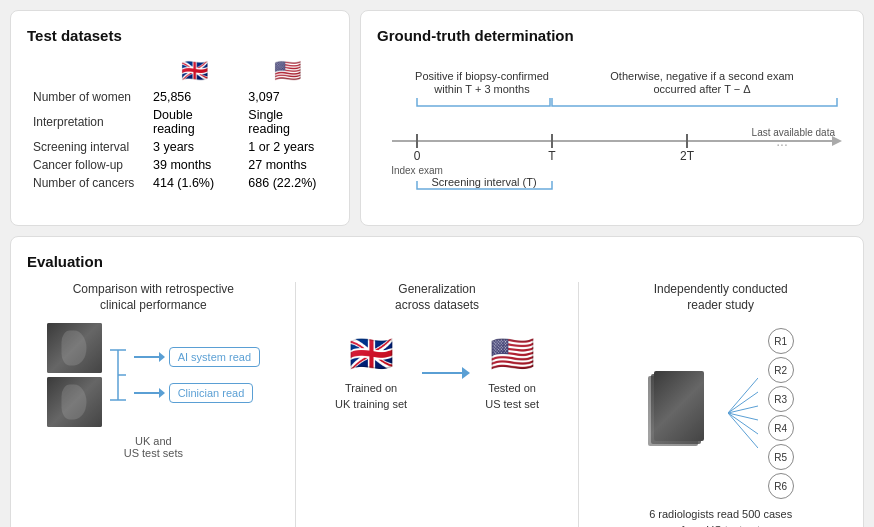 Image resolution: width=874 pixels, height=527 pixels. Describe the element at coordinates (781, 370) in the screenshot. I see `reader-circle-r2: R2` at that location.